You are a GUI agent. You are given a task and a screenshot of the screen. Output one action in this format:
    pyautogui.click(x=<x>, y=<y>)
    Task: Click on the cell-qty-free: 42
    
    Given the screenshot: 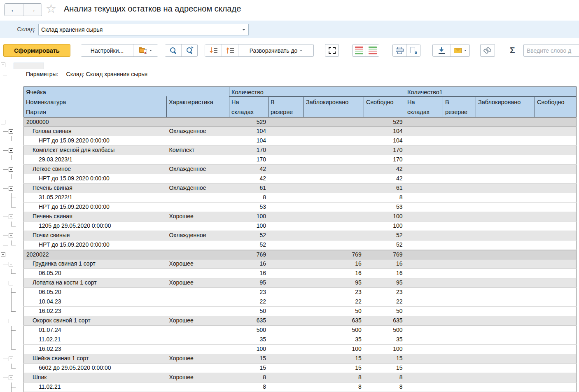 What is the action you would take?
    pyautogui.click(x=384, y=169)
    